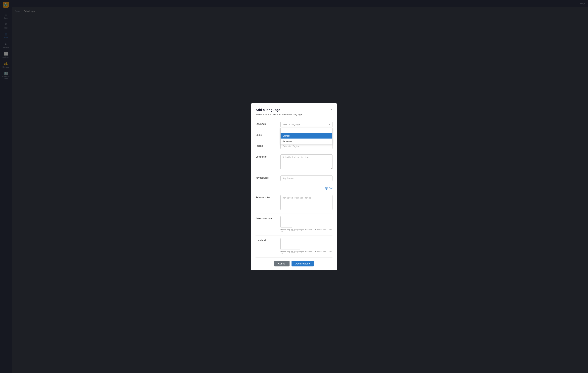 This screenshot has height=373, width=588. What do you see at coordinates (266, 240) in the screenshot?
I see `thumbnail-label: Thumbnail` at bounding box center [266, 240].